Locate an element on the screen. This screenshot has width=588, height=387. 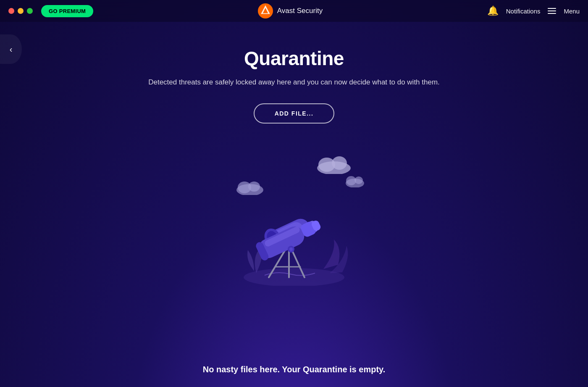
illustration is located at coordinates (294, 216).